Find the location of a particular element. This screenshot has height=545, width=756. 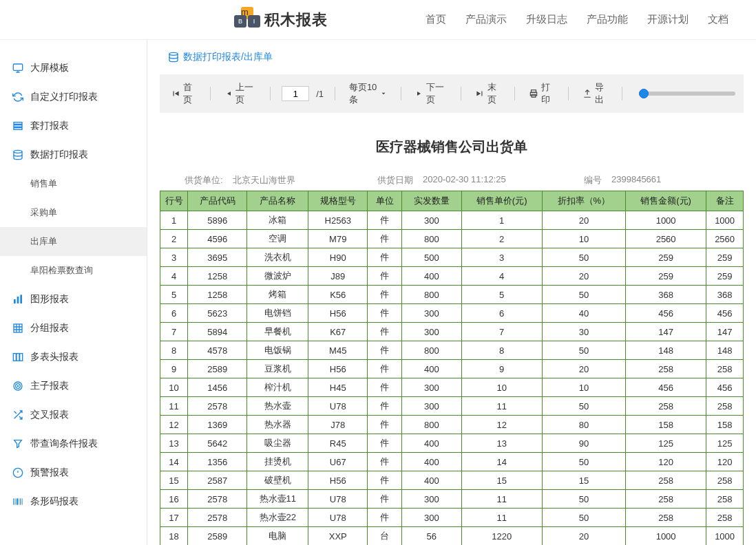

print-button: 打印 is located at coordinates (541, 94).